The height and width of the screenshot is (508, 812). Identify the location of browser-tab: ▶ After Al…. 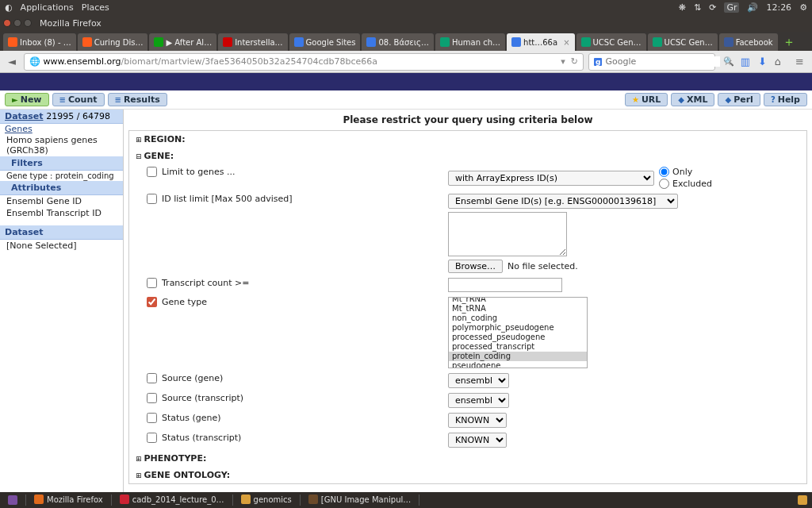
(182, 42).